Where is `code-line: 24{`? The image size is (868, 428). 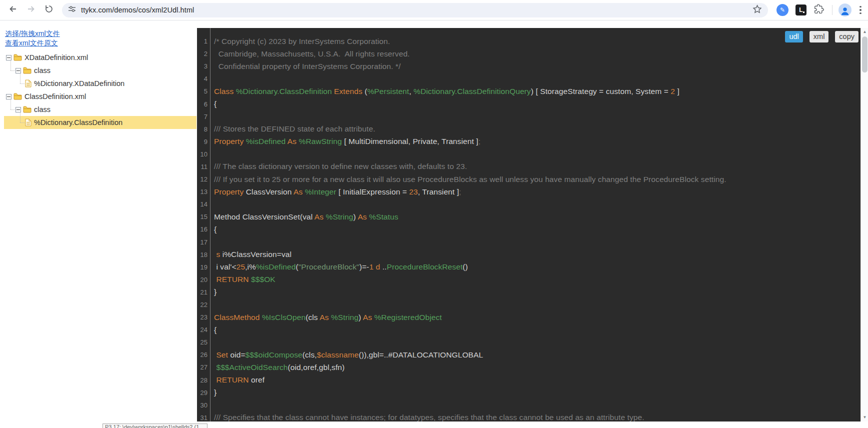 code-line: 24{ is located at coordinates (529, 330).